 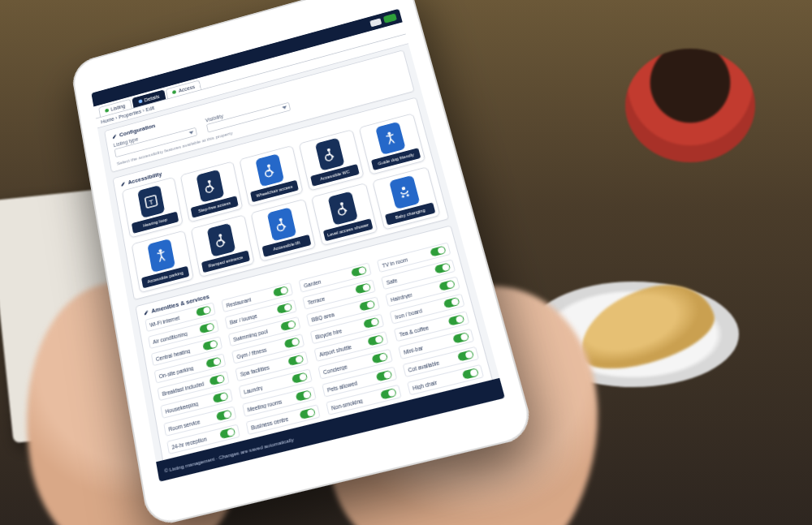 I want to click on amenity-label: Pets allowed, so click(x=342, y=386).